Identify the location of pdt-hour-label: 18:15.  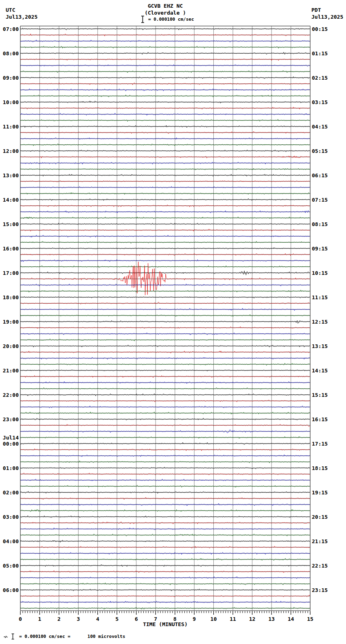
(320, 468).